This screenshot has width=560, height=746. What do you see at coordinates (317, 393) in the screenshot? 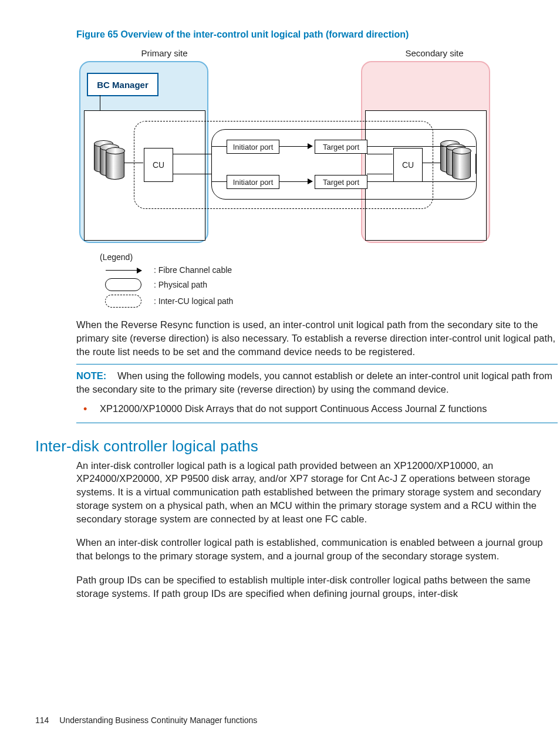
I see `note-box: NOTE: When using the following models, y…` at bounding box center [317, 393].